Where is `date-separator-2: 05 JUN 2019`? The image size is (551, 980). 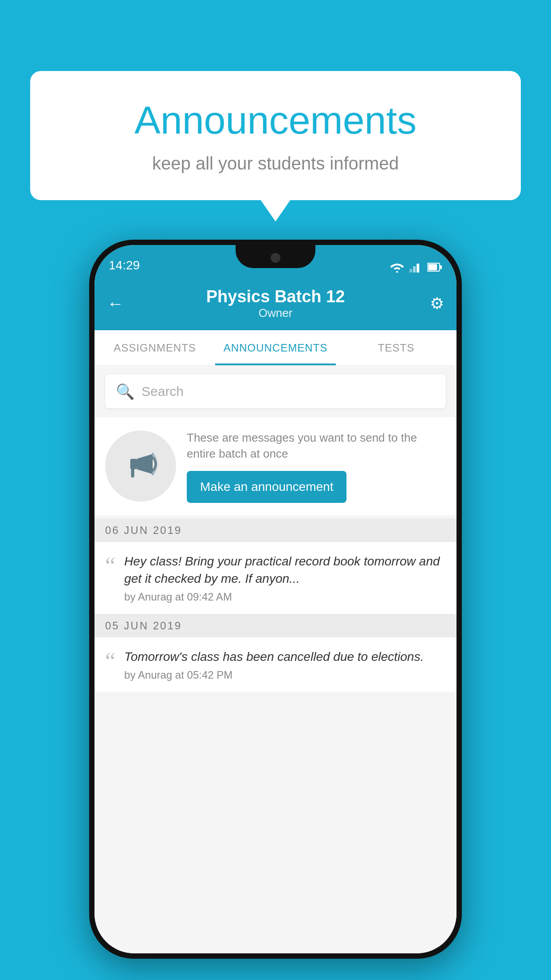
date-separator-2: 05 JUN 2019 is located at coordinates (276, 626).